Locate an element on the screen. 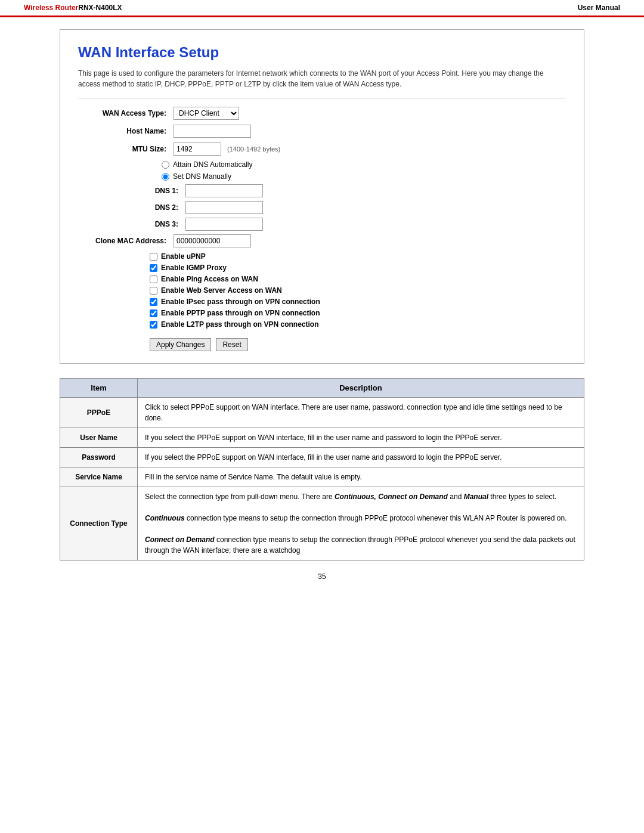 Image resolution: width=644 pixels, height=833 pixels. table-item-conntype: Connection Type is located at coordinates (99, 524).